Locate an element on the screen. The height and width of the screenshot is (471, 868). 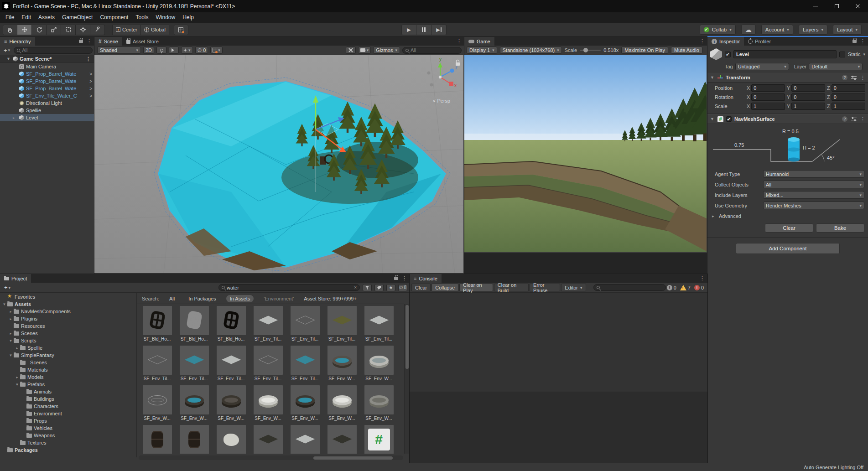
create-object-button: +▾ is located at coordinates (7, 50).